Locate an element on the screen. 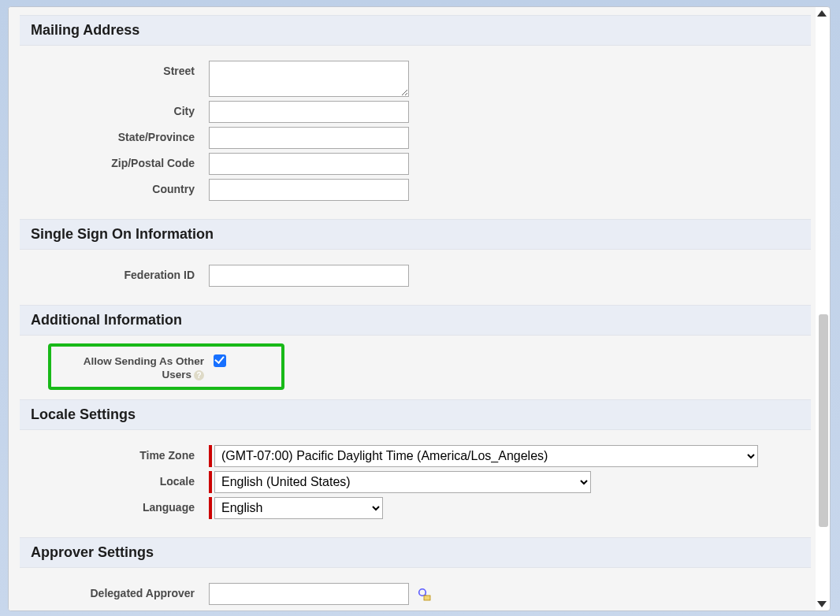 Image resolution: width=840 pixels, height=616 pixels. federation-id-input is located at coordinates (309, 276).